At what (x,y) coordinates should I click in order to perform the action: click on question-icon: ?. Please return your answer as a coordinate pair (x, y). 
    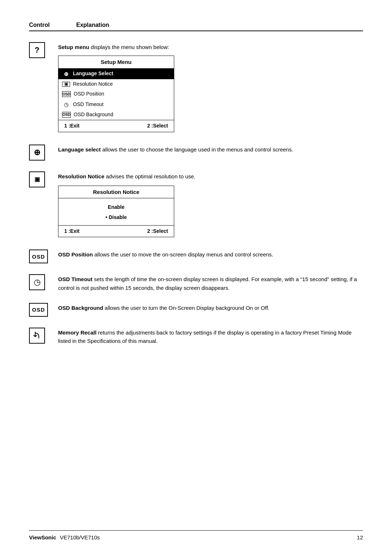
    Looking at the image, I should click on (37, 50).